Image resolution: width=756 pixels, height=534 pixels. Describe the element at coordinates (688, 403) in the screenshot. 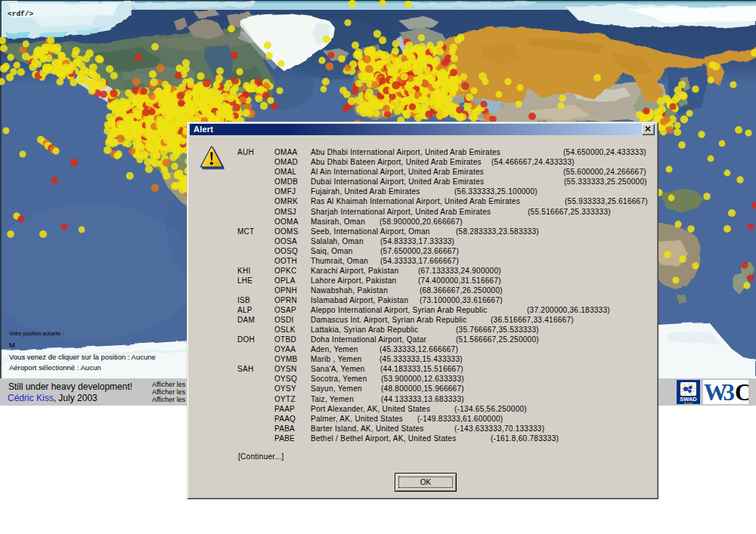

I see `svg-text: Europe` at that location.